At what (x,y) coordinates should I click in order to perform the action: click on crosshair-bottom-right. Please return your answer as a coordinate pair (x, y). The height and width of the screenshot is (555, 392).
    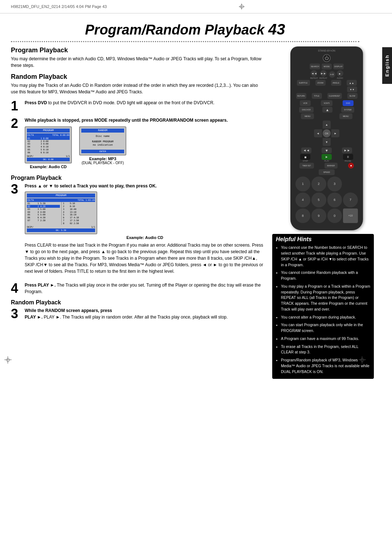
    Looking at the image, I should click on (362, 360).